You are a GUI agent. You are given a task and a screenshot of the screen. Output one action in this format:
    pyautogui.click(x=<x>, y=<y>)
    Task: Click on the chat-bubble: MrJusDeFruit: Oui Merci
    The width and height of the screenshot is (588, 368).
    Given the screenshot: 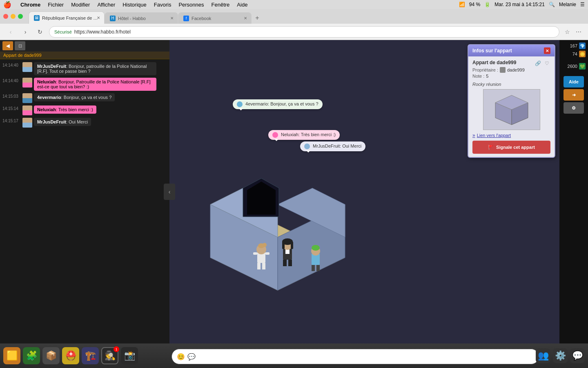 What is the action you would take?
    pyautogui.click(x=62, y=122)
    